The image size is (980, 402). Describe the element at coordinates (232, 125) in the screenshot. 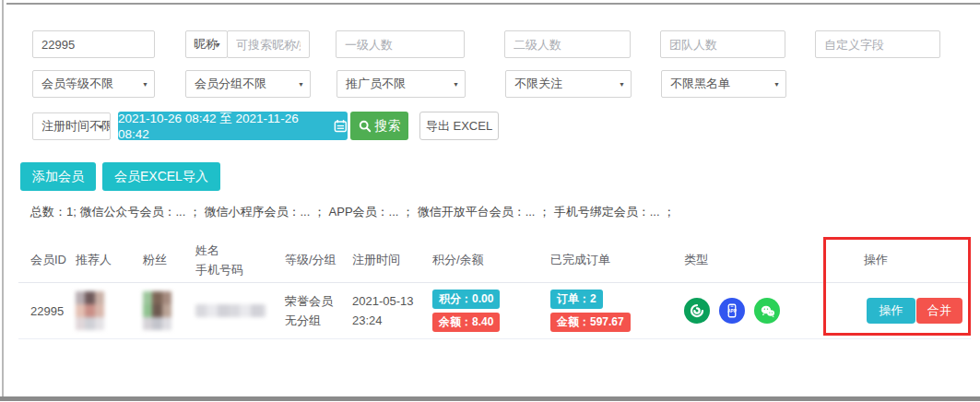

I see `date-range-picker: 2021-10-26 08:42 至 2021-11-26 08:42` at that location.